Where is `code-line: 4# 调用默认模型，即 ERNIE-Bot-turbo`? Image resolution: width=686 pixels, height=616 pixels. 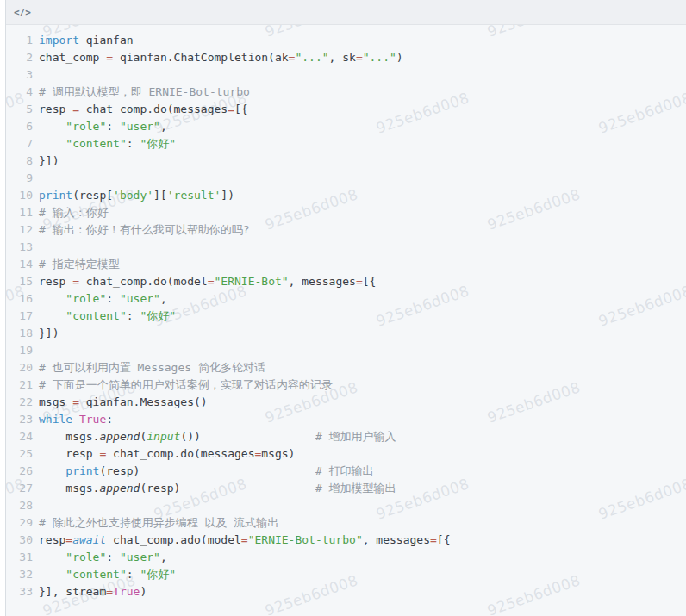 code-line: 4# 调用默认模型，即 ERNIE-Bot-turbo is located at coordinates (346, 92).